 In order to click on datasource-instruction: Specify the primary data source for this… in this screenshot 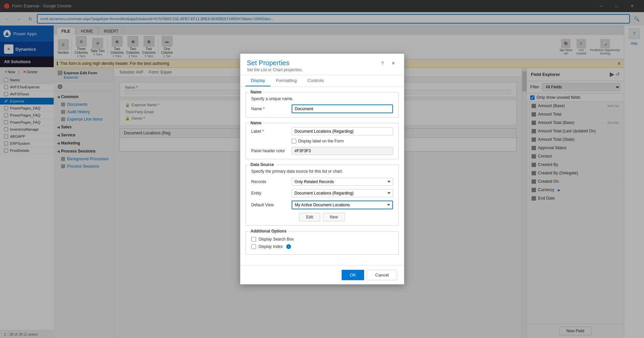, I will do `click(322, 171)`.